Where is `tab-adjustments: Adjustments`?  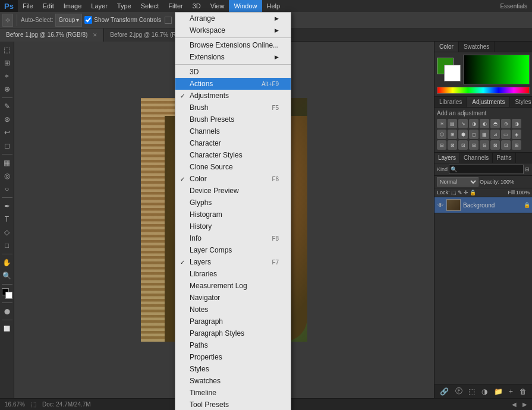 tab-adjustments: Adjustments is located at coordinates (489, 102).